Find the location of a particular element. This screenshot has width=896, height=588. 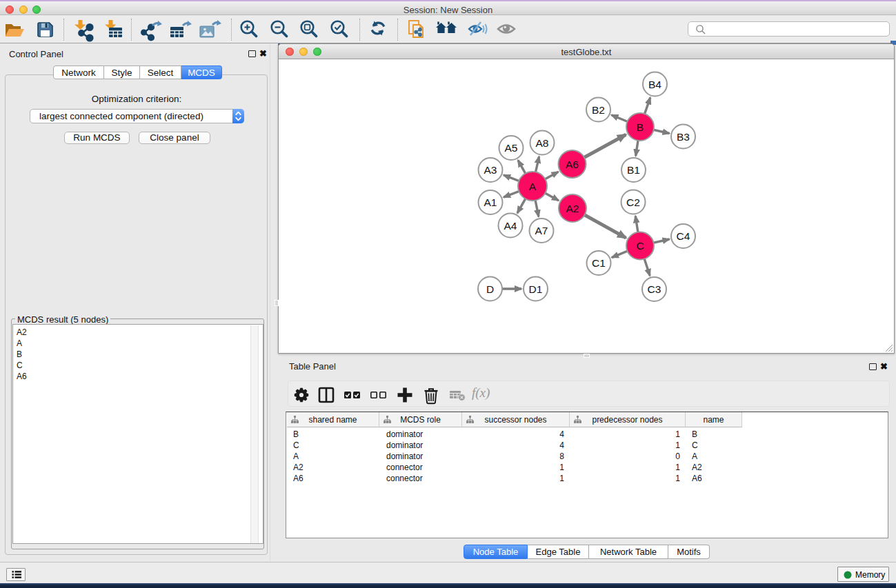

svg-text: B4 is located at coordinates (655, 84).